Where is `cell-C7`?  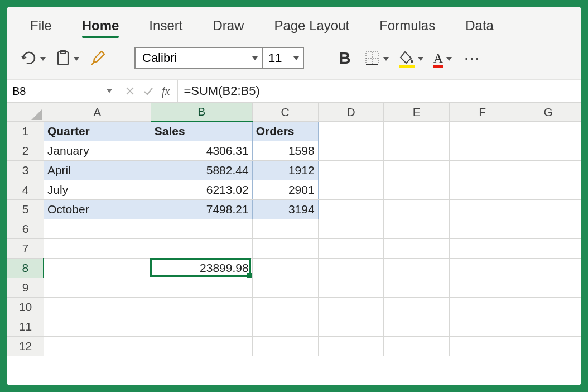
cell-C7 is located at coordinates (285, 249).